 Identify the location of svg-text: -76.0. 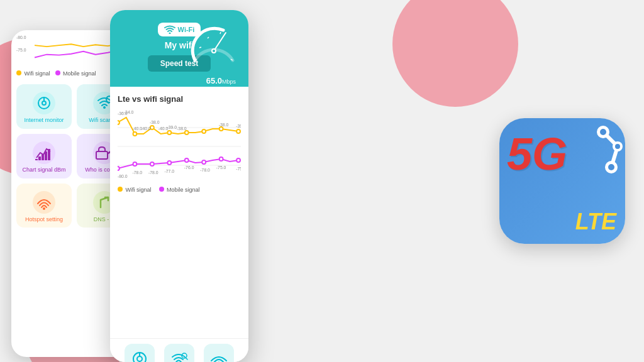
(189, 167).